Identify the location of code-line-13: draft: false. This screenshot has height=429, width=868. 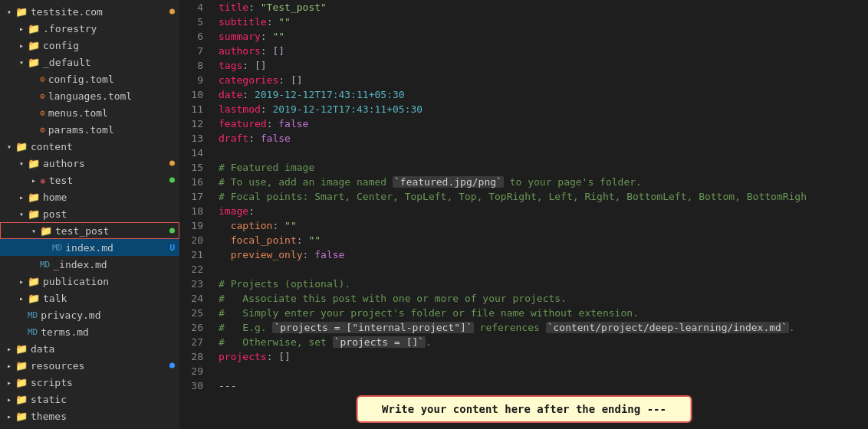
(543, 138).